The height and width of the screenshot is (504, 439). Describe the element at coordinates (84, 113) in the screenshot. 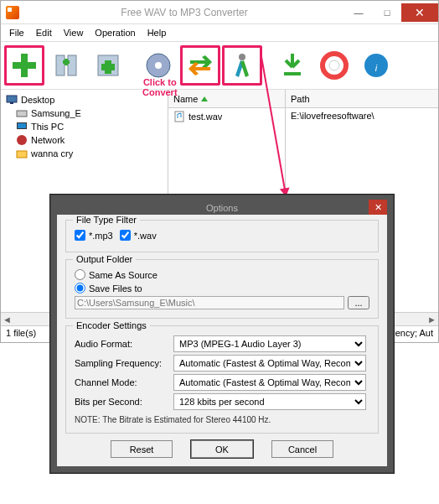

I see `tree-item: Samsung_E` at that location.